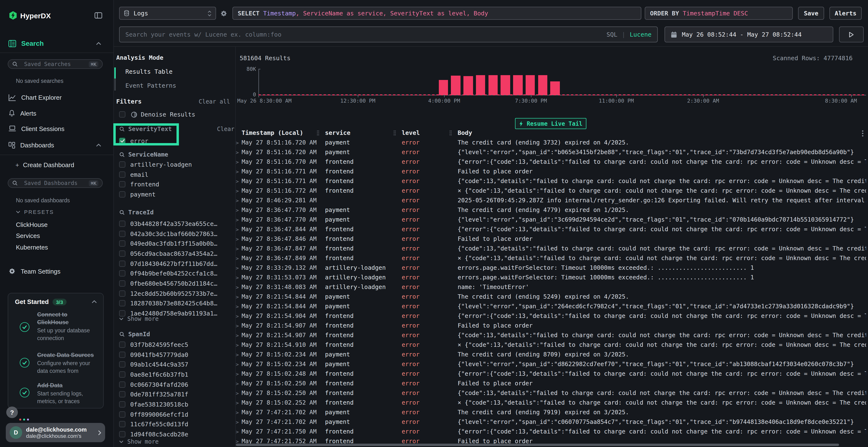 The height and width of the screenshot is (447, 868). I want to click on table-row: > May 27 8:15:02.234 AM payment error Th…, so click(551, 355).